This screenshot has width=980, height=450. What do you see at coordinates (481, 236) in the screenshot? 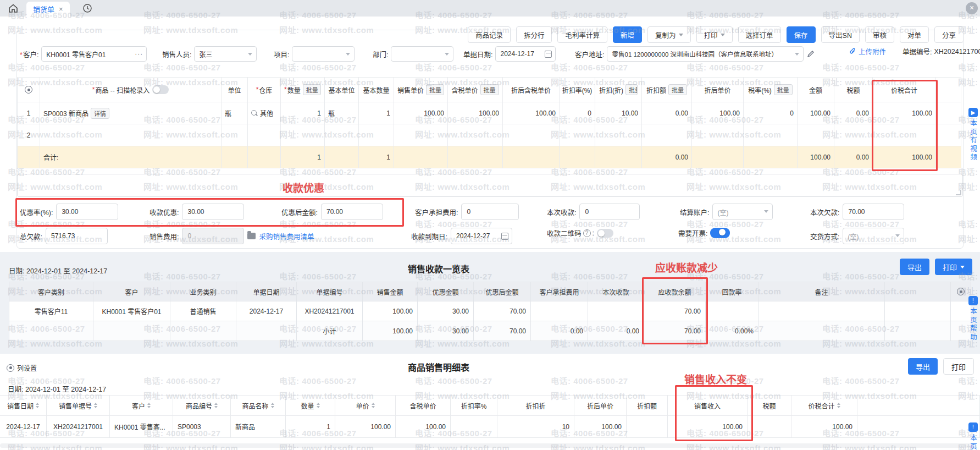
I see `due-date-input: 2024-12-27` at bounding box center [481, 236].